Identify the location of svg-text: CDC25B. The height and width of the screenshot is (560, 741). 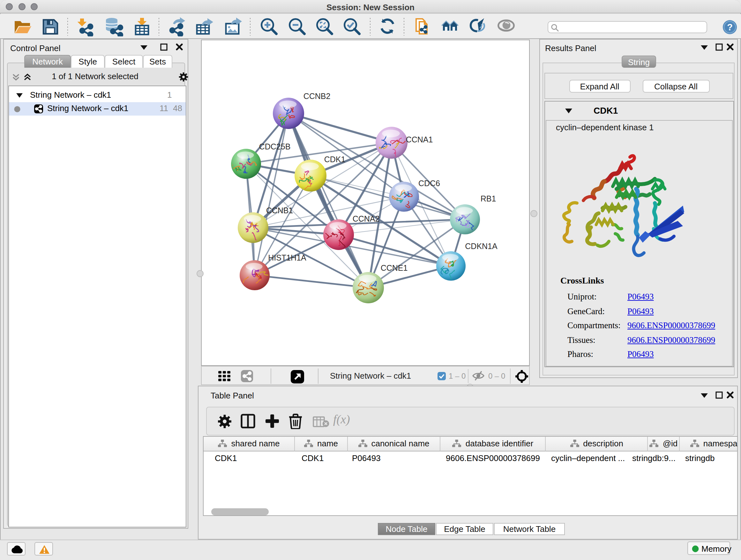
(275, 147).